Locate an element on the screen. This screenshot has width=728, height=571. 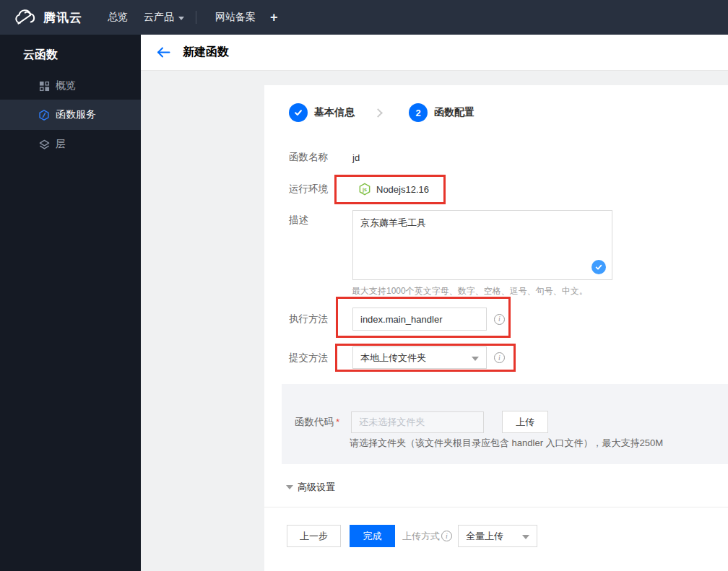
finish-button: 完成 is located at coordinates (373, 536).